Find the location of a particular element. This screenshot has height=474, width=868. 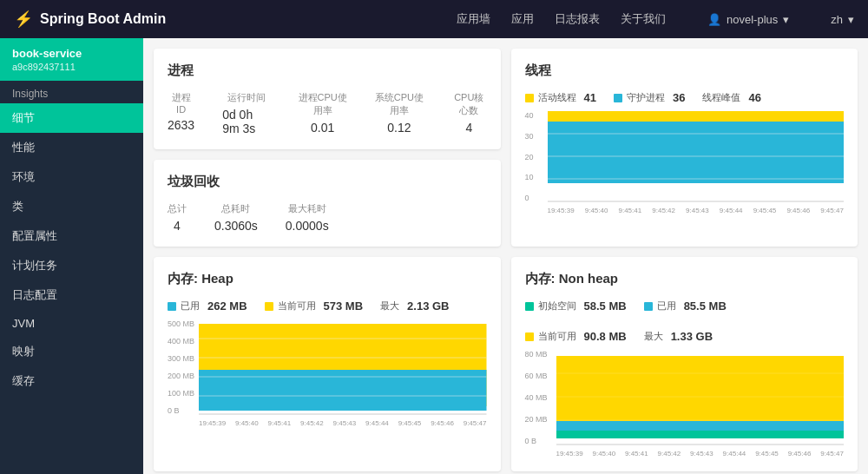

sidebar-item-jvm: JVM is located at coordinates (71, 323).